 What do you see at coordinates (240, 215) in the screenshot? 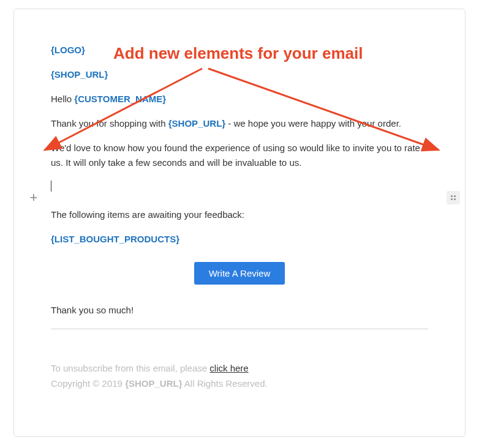
I see `awaiting-feedback-line: The following items are awaiting your fe…` at bounding box center [240, 215].